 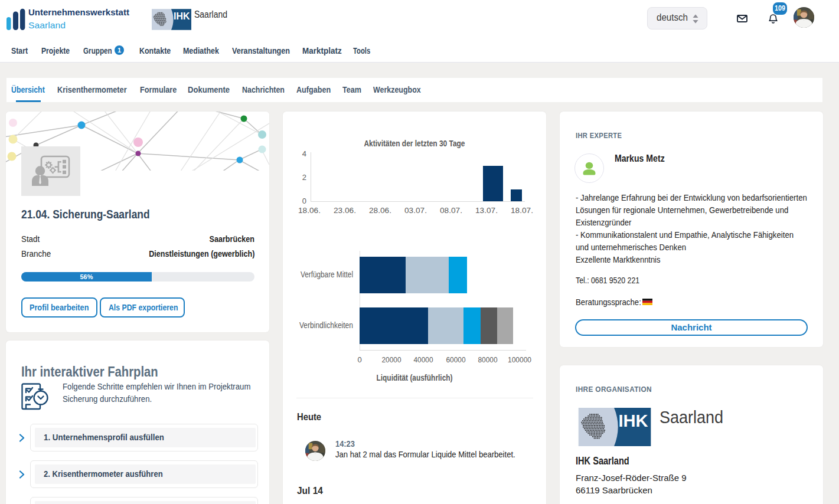 What do you see at coordinates (326, 325) in the screenshot?
I see `svg-text: Verbindlichkeiten` at bounding box center [326, 325].